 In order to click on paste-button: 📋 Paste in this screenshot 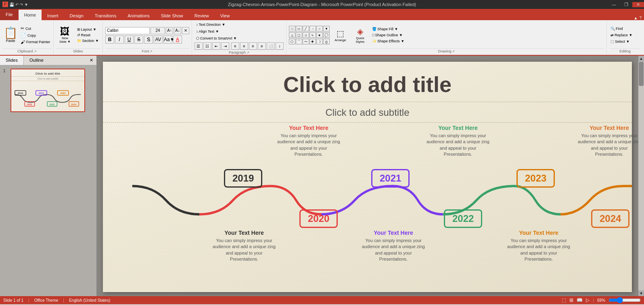, I will do `click(10, 35)`.